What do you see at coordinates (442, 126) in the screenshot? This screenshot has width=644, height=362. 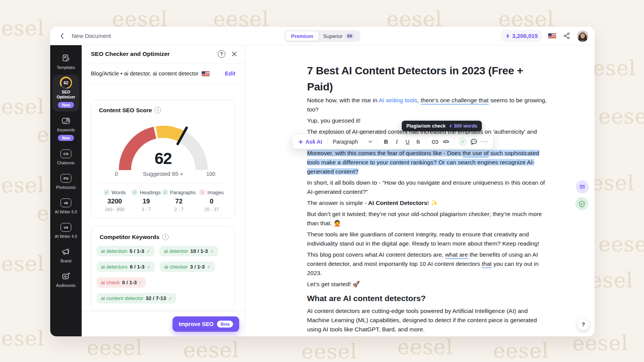 I see `plagiarism-check-tooltip: Plagiarism check 500 words` at bounding box center [442, 126].